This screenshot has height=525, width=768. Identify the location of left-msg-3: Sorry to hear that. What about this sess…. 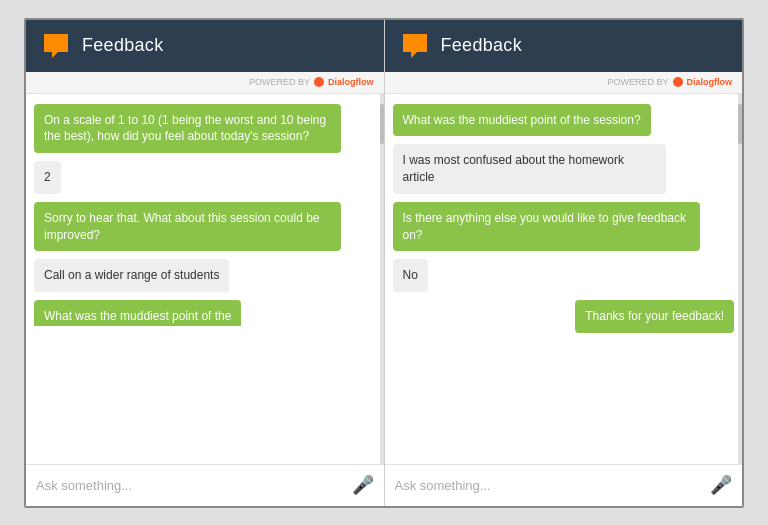
(188, 227).